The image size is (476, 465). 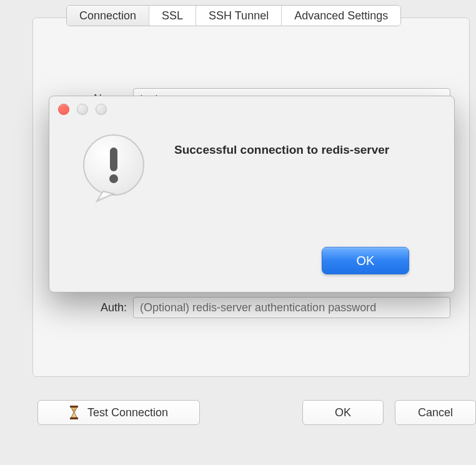 I want to click on ok-button: OK, so click(x=343, y=412).